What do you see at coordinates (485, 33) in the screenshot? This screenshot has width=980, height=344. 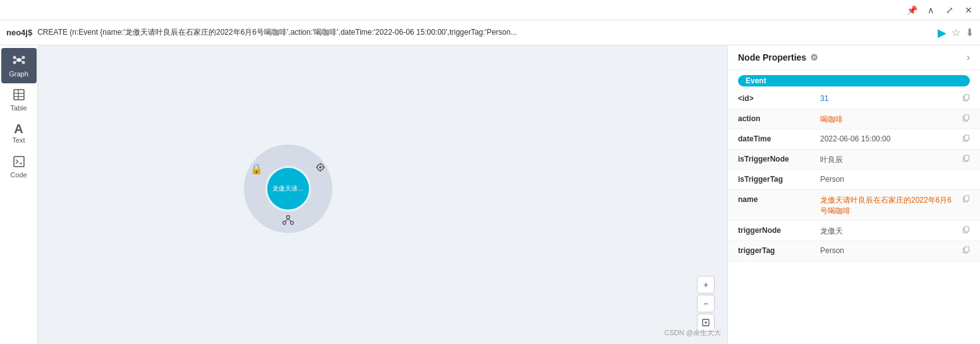 I see `command-text: CREATE (n:Event {name:'龙傲天请叶良辰在石家庄的2022年…` at bounding box center [485, 33].